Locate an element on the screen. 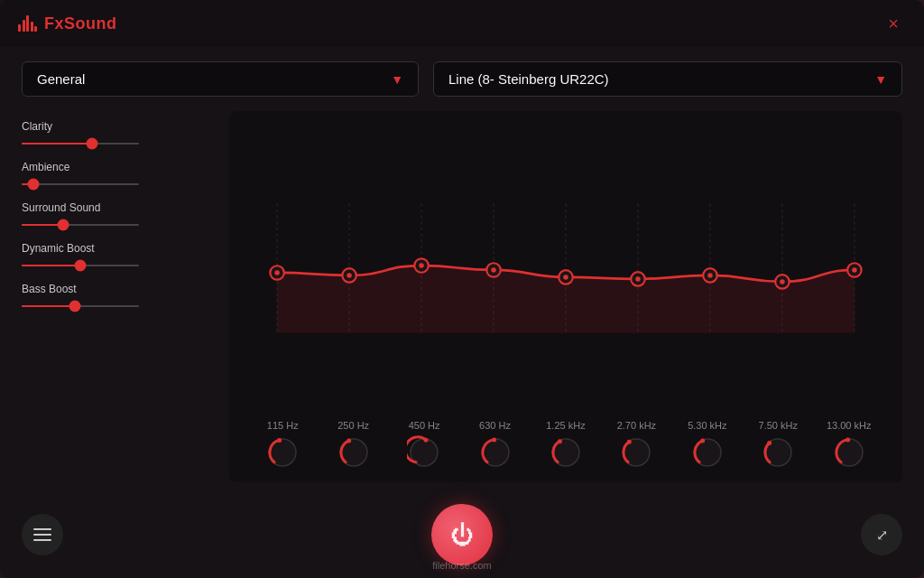 Image resolution: width=924 pixels, height=578 pixels. presets-dropdown: General ▼ is located at coordinates (220, 79).